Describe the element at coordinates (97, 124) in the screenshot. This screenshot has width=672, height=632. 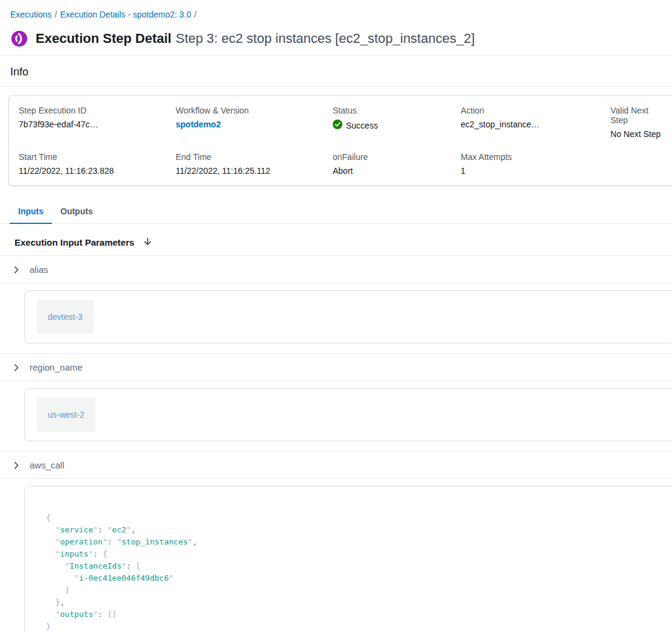
I see `field-value: 7b73f93e-edaf-47c…` at that location.